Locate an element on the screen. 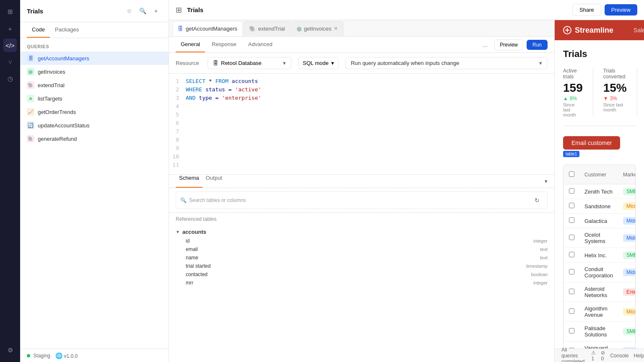 Image resolution: width=644 pixels, height=362 pixels. staging-indicator: Staging is located at coordinates (39, 356).